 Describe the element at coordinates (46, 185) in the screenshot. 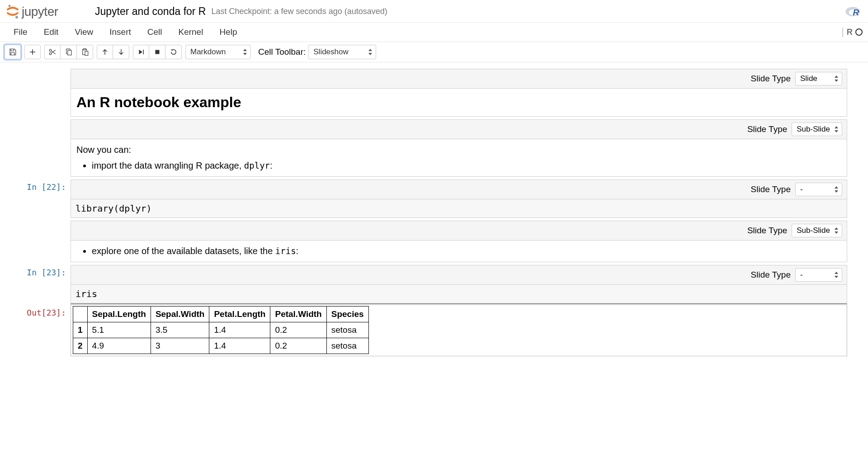

I see `input-prompt: In [22]:` at that location.